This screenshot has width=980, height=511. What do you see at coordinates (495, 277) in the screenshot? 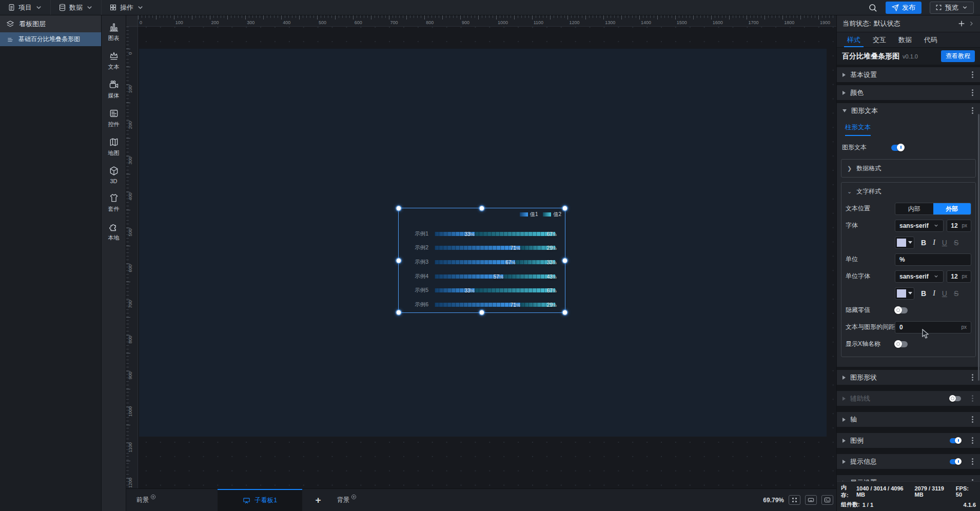
I see `stacked-bar: 57%43%` at bounding box center [495, 277].